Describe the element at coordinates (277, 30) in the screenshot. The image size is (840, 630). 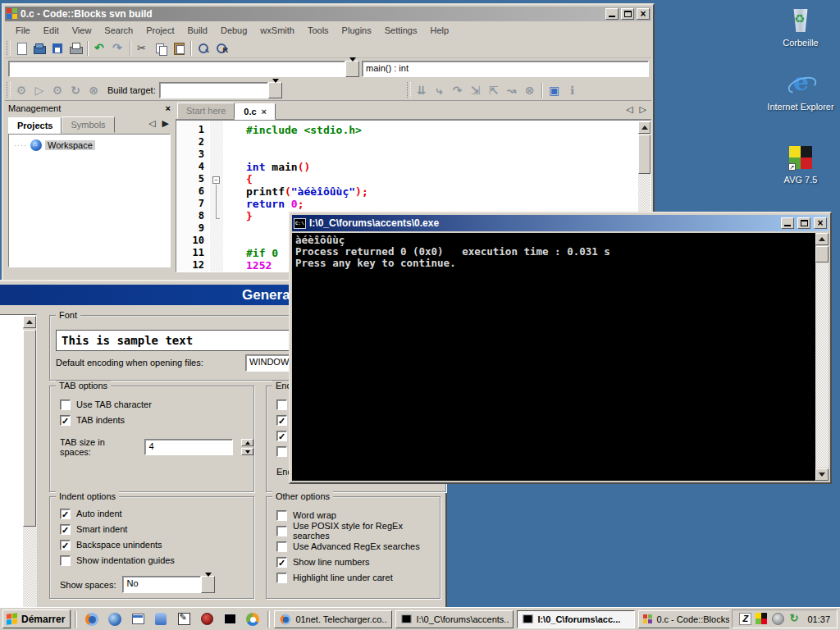
I see `menu-item-wxsmith: wxSmith` at that location.